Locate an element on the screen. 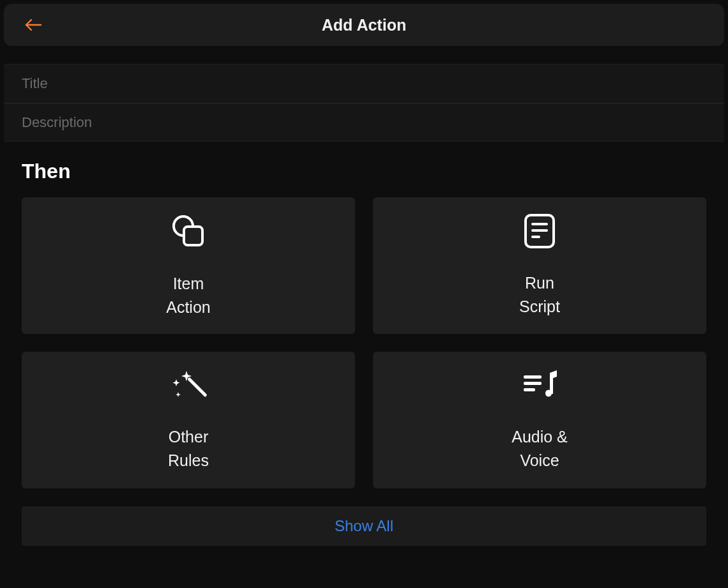  page-title: Add Action is located at coordinates (364, 26).